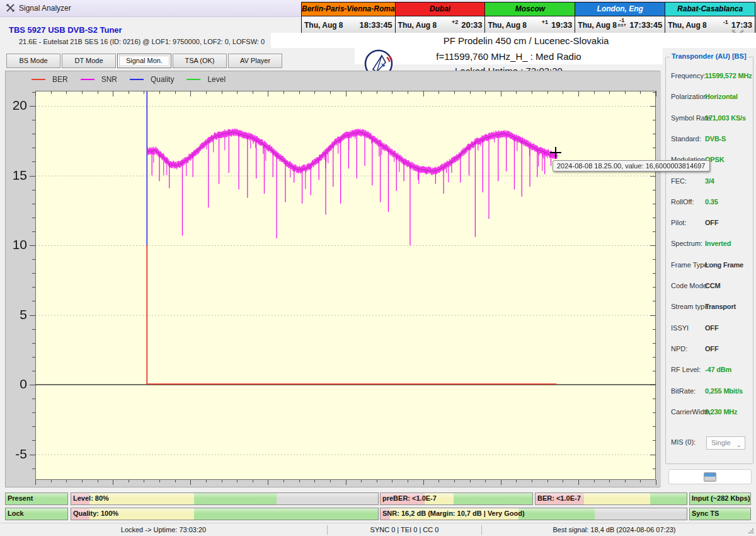 Image resolution: width=756 pixels, height=536 pixels. Describe the element at coordinates (710, 371) in the screenshot. I see `transponder-row-rf-level: RF Level:-47 dBm` at that location.